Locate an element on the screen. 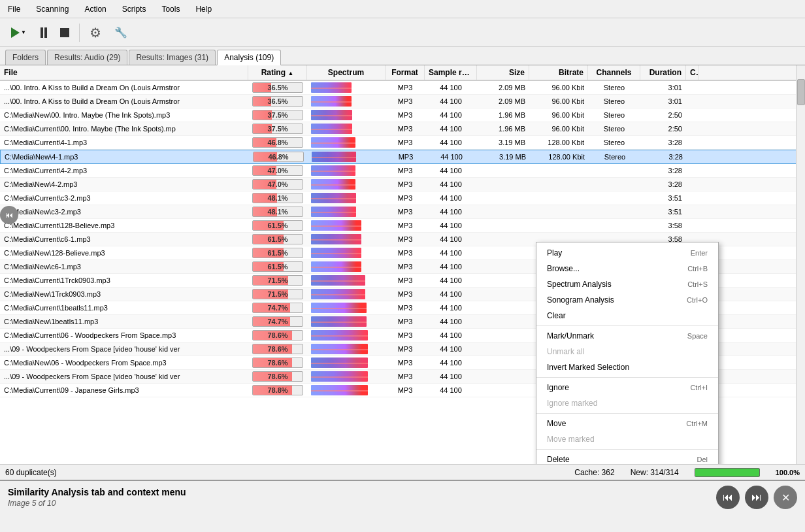  menu-scripts: Scripts is located at coordinates (135, 9).